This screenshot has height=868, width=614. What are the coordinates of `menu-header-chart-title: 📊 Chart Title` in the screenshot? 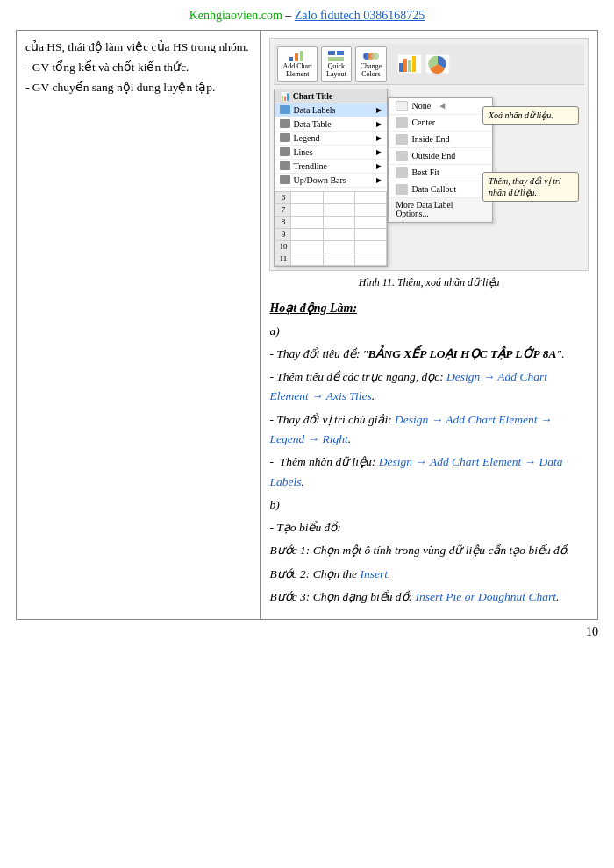 It's located at (331, 96).